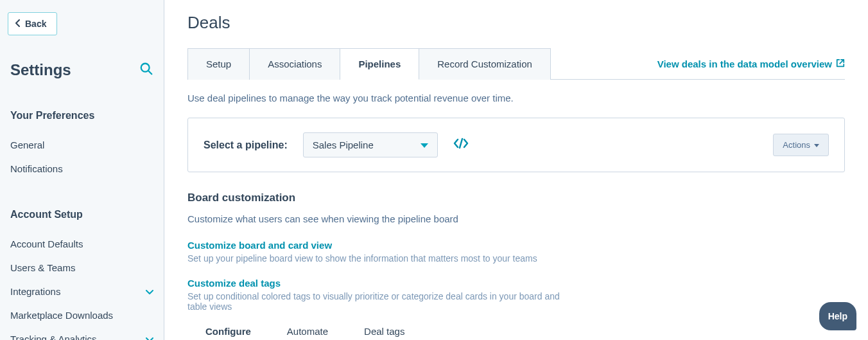 The height and width of the screenshot is (340, 868). What do you see at coordinates (516, 98) in the screenshot?
I see `page-description: Use deal pipelines to manage the way you…` at bounding box center [516, 98].